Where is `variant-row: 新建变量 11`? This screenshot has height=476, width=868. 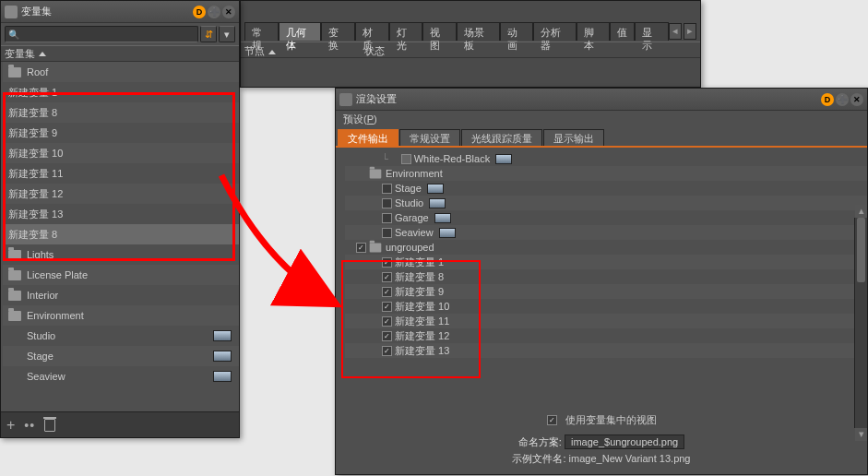
variant-row: 新建变量 11 is located at coordinates (121, 173).